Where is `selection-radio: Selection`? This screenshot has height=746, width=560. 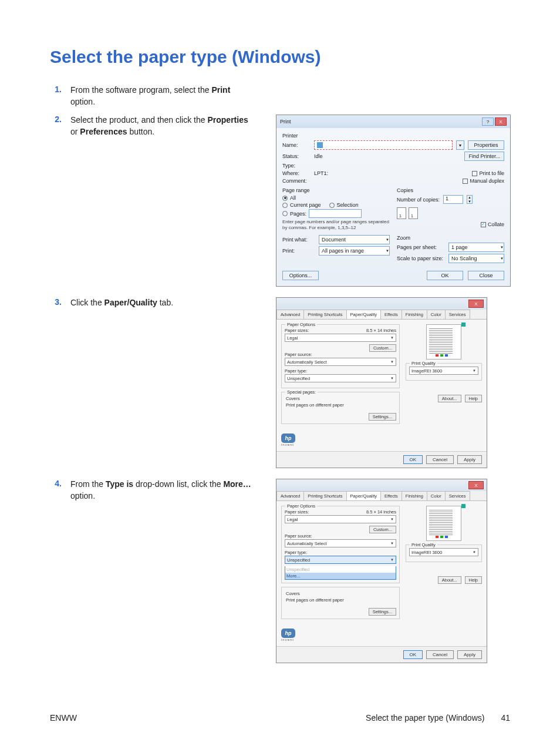 selection-radio: Selection is located at coordinates (344, 205).